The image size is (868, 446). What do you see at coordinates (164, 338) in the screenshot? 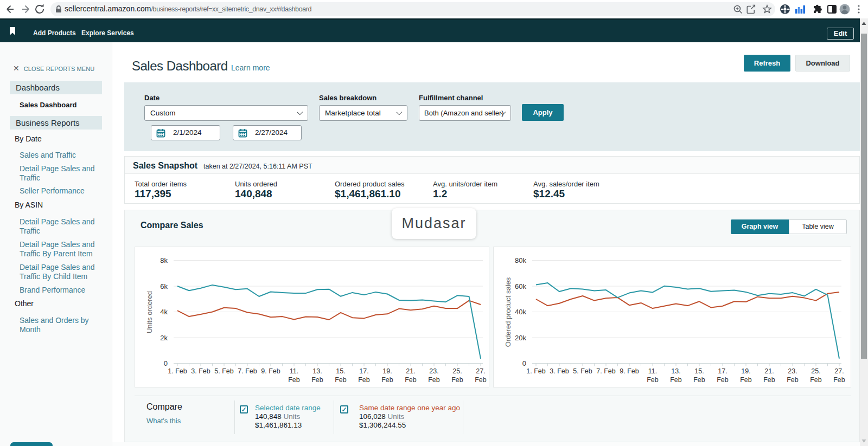
I see `svg-text: 2k` at bounding box center [164, 338].